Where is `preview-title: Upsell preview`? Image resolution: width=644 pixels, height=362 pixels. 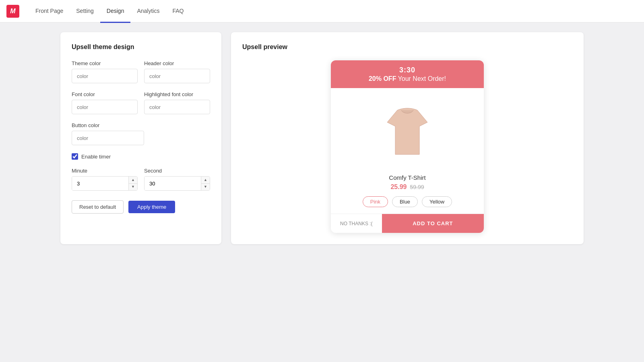
preview-title: Upsell preview is located at coordinates (407, 47).